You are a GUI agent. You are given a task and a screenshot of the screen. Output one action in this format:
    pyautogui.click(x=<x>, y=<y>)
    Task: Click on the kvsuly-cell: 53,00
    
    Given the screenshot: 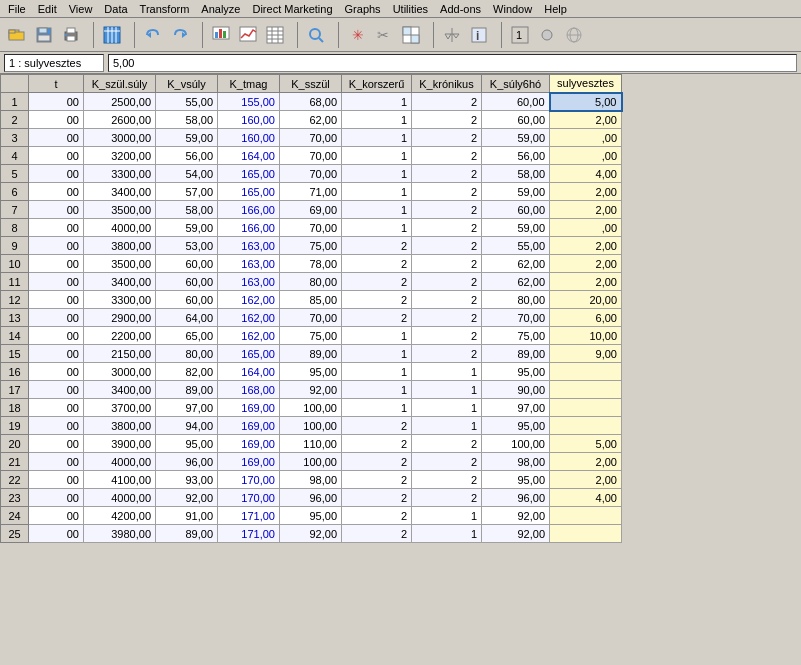 What is the action you would take?
    pyautogui.click(x=187, y=246)
    